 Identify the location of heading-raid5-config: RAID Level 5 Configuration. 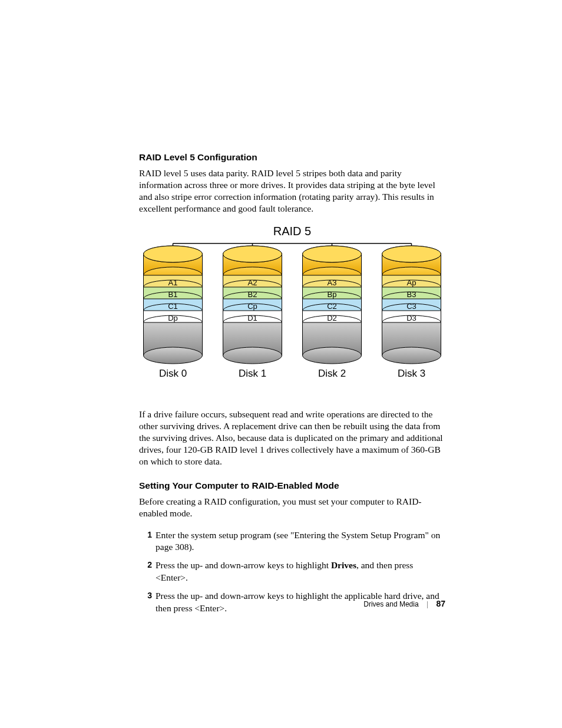
(292, 157).